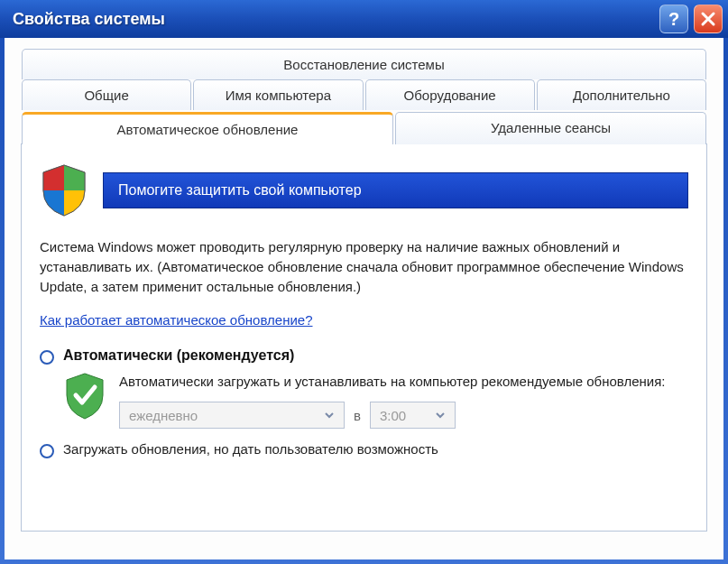 This screenshot has width=728, height=564. What do you see at coordinates (364, 267) in the screenshot?
I see `description-text: Система Windows может проводить регулярн…` at bounding box center [364, 267].